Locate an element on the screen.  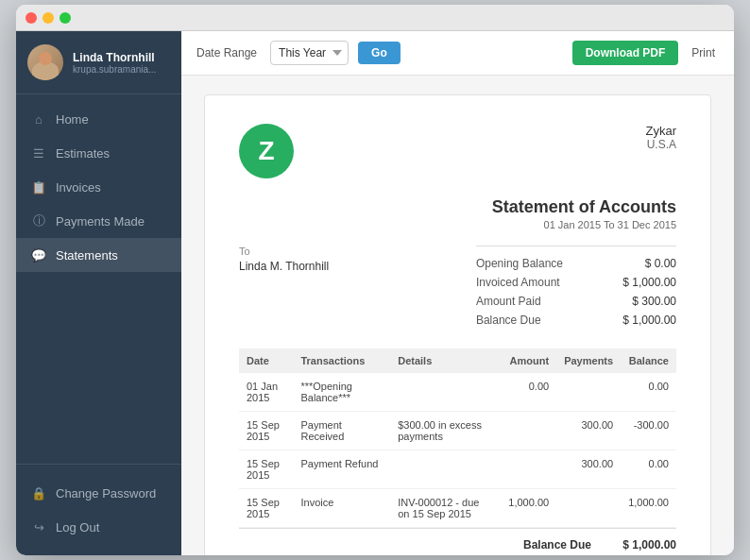
company-header: Z Zykar U.S.A is located at coordinates (457, 151).